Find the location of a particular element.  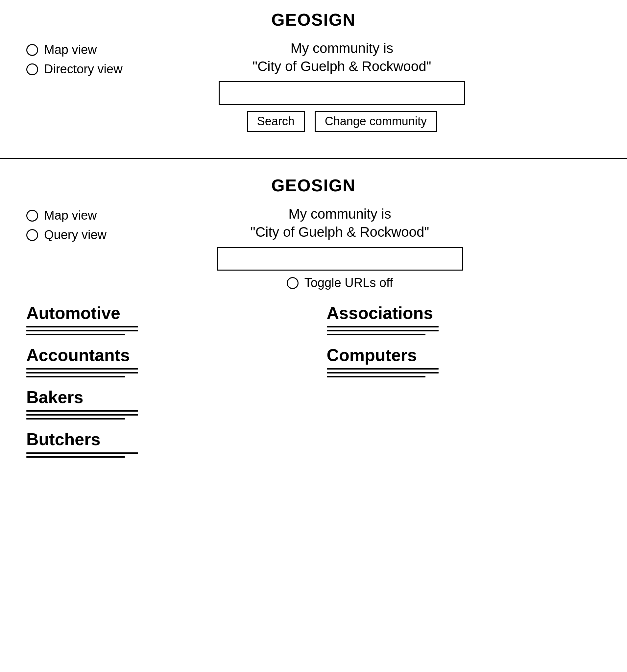

app-title-2: GEOSIGN is located at coordinates (314, 185).